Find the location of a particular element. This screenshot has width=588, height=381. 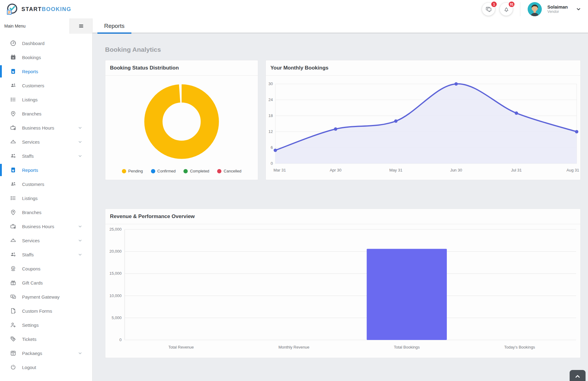

page-title: Booking Analytics is located at coordinates (347, 50).